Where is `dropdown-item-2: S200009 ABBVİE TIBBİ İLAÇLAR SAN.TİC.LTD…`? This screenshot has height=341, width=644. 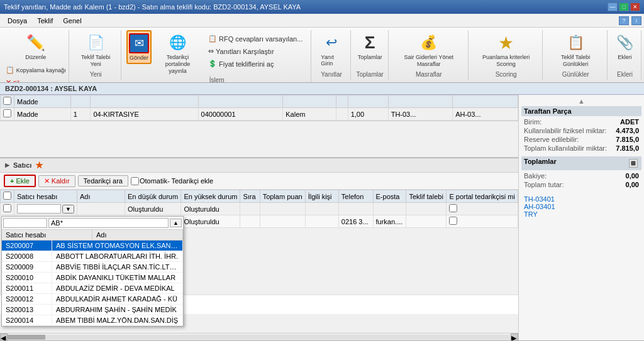 dropdown-item-2: S200009 ABBVİE TIBBİ İLAÇLAR SAN.TİC.LTD… is located at coordinates (92, 268).